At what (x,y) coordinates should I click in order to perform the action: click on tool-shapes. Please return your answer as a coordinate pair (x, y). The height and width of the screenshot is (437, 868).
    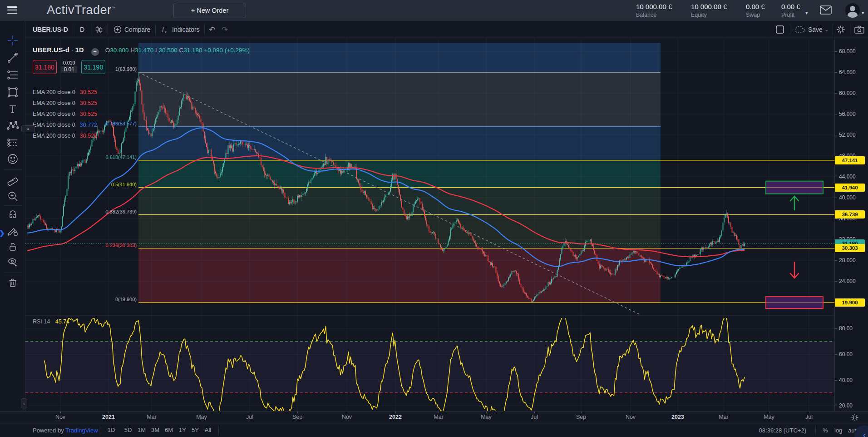
    Looking at the image, I should click on (13, 92).